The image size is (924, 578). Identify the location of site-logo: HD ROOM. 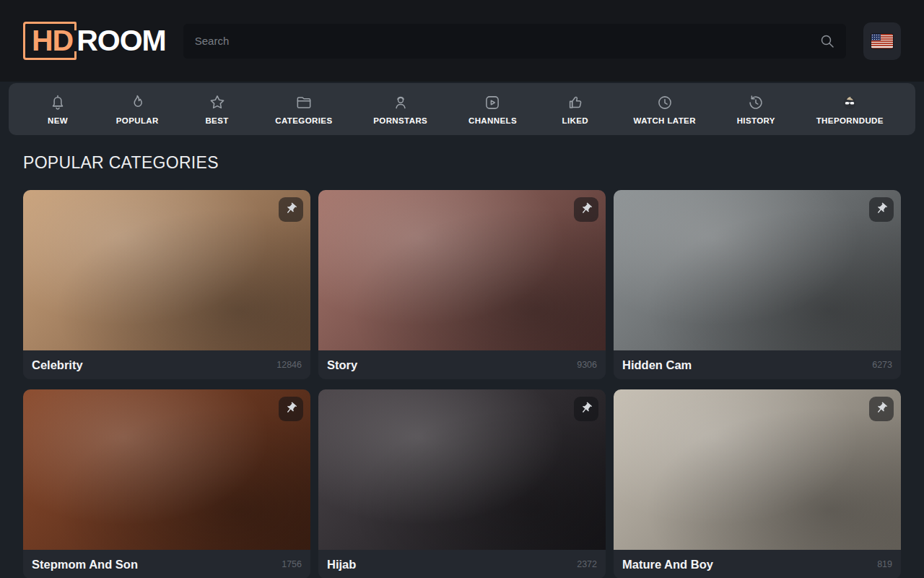
(95, 40).